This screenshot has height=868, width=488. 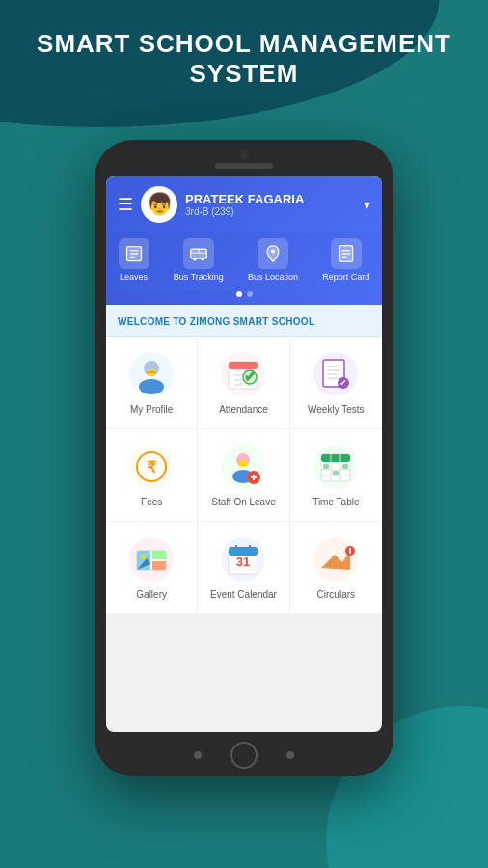 What do you see at coordinates (270, 199) in the screenshot?
I see `user-name: PRATEEK FAGARIA` at bounding box center [270, 199].